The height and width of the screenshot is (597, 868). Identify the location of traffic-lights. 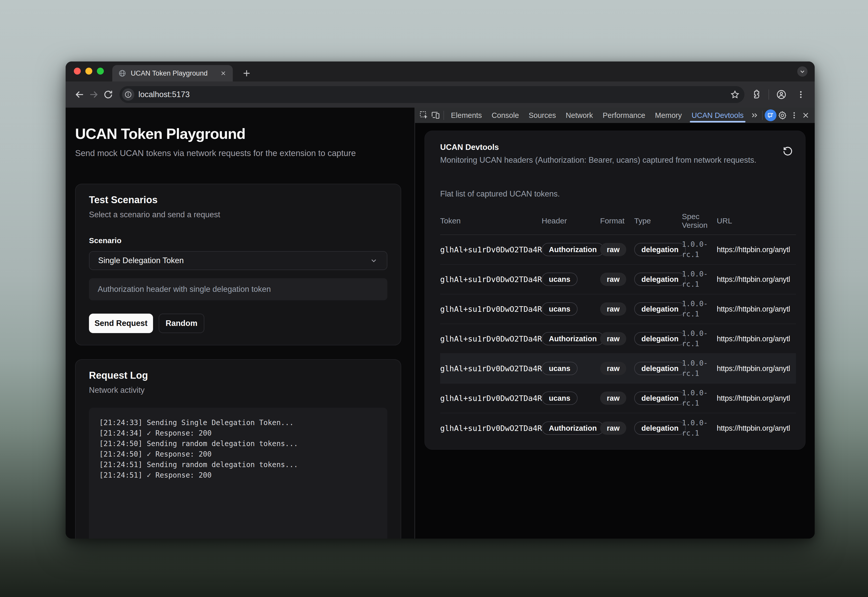
(89, 71).